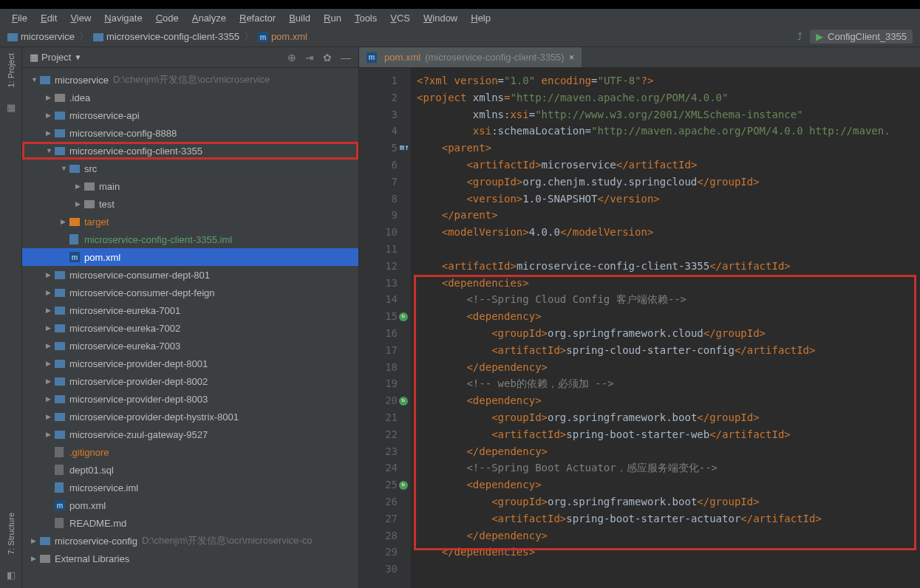 The image size is (920, 588). What do you see at coordinates (470, 58) in the screenshot?
I see `editor-tab: m pom.xml (microservice-config-client-33…` at bounding box center [470, 58].